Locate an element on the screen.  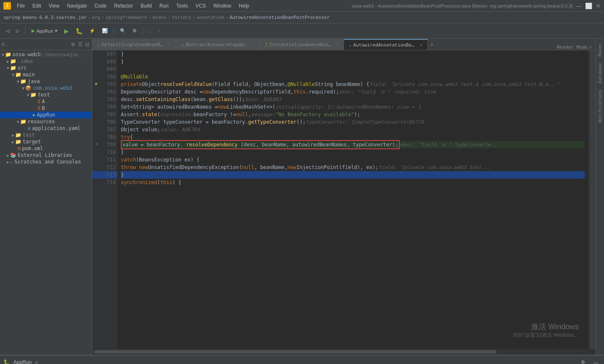
breadcrumb-part-1: org is located at coordinates (96, 18).